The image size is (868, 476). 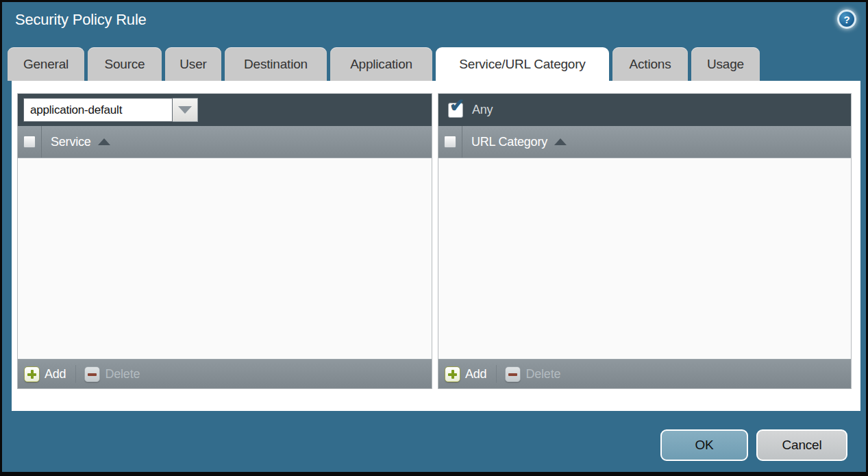 I want to click on service-panel-toolbar: Add Delete, so click(x=225, y=374).